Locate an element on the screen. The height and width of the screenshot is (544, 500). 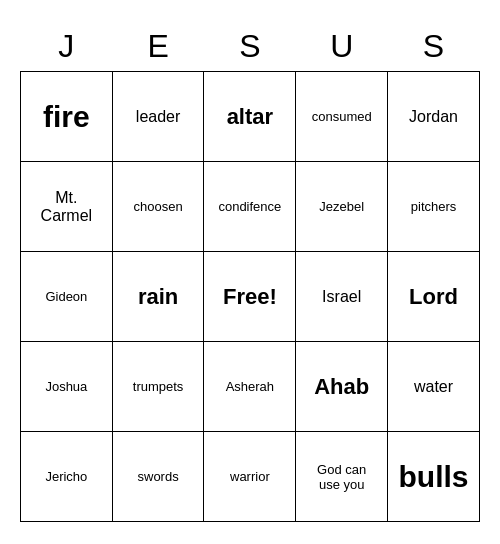
header-col-E-1: E is located at coordinates (158, 47).